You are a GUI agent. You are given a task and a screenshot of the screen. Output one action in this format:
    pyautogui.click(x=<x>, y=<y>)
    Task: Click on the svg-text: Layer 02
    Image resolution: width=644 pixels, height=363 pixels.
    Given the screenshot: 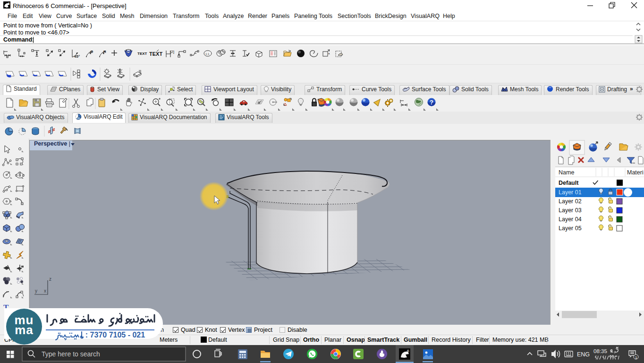 What is the action you would take?
    pyautogui.click(x=570, y=201)
    